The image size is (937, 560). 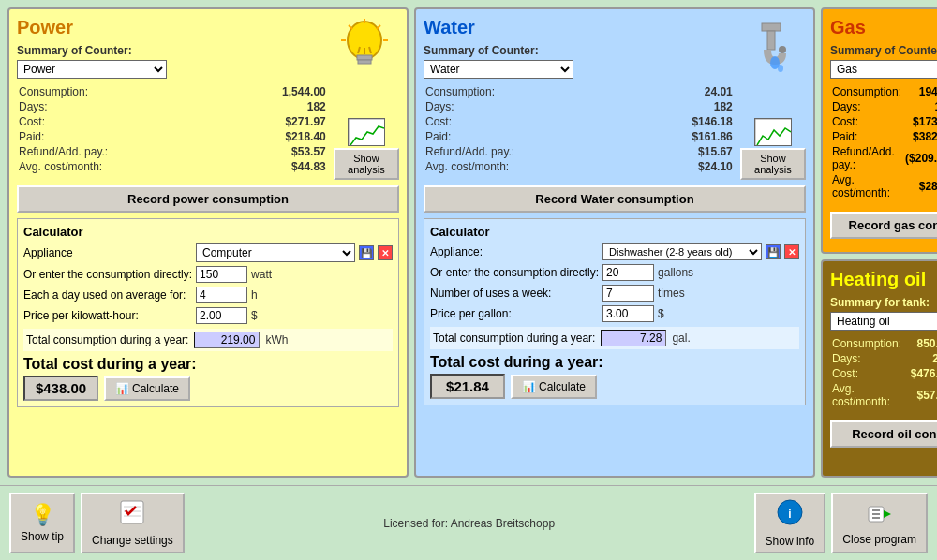 I want to click on stat-value: $146.18, so click(x=684, y=122).